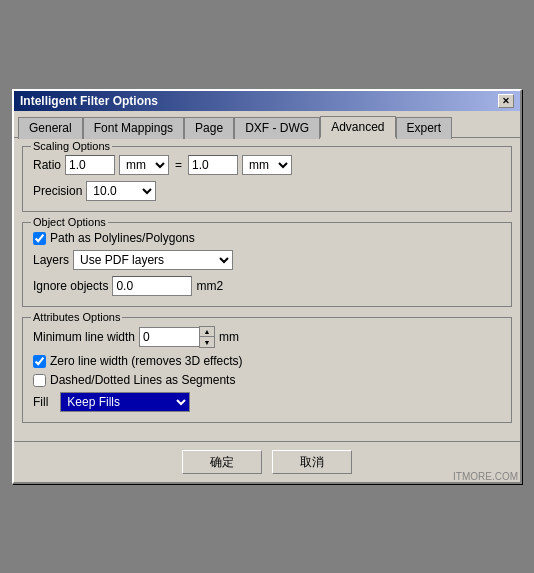 This screenshot has height=573, width=534. Describe the element at coordinates (267, 264) in the screenshot. I see `object-options-group: Object Options Path as Polylines/Polygon…` at that location.